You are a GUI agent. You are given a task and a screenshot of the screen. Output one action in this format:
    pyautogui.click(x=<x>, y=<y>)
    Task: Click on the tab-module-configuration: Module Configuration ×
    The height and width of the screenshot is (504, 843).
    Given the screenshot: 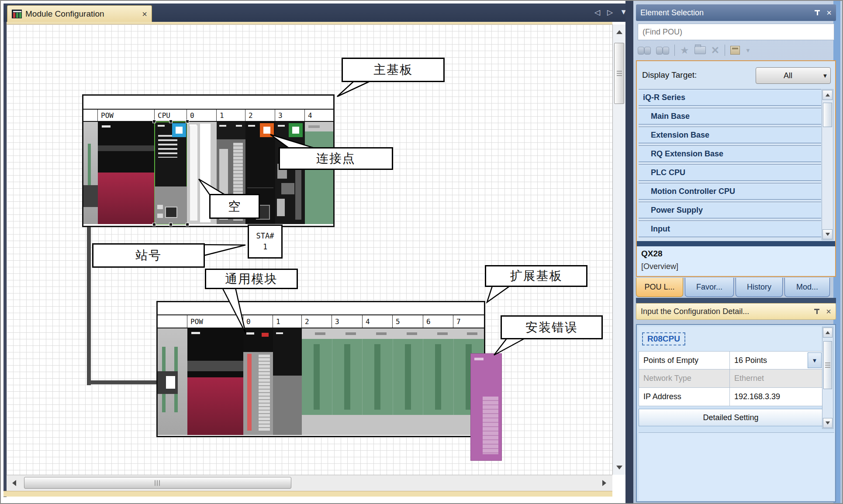 What is the action you would take?
    pyautogui.click(x=79, y=14)
    